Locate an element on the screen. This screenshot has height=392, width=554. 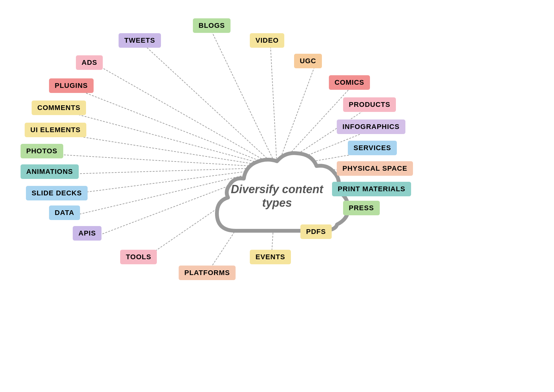
node-video: VIDEO is located at coordinates (267, 40).